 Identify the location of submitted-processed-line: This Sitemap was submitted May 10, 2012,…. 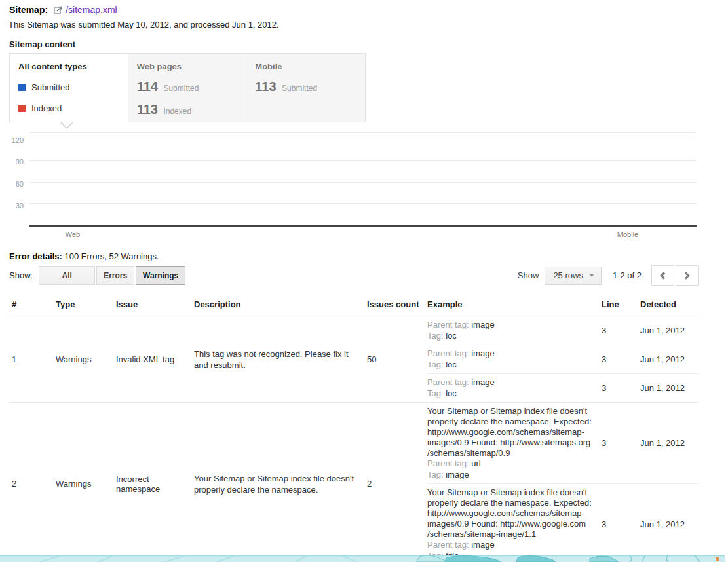
(364, 25).